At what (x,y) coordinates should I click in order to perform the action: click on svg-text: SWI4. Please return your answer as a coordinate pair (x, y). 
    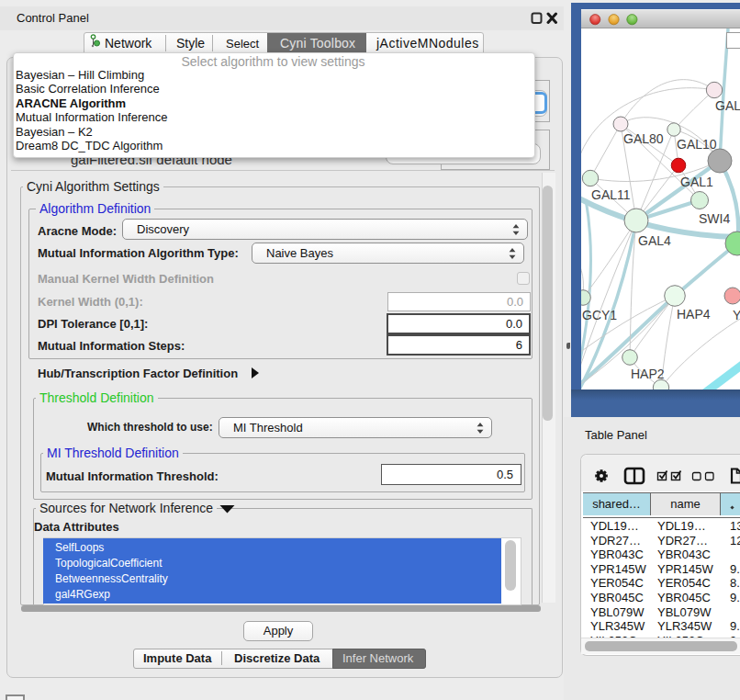
    Looking at the image, I should click on (714, 219).